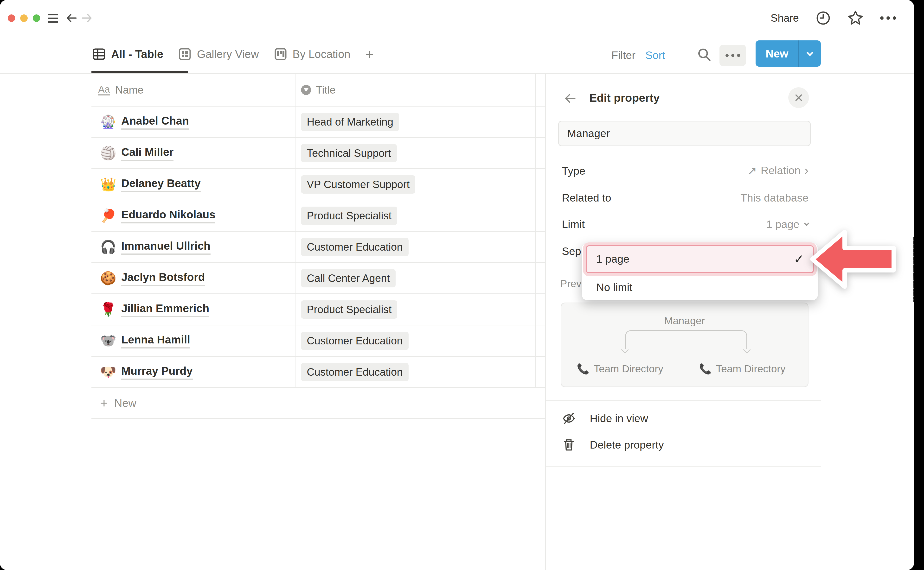  Describe the element at coordinates (155, 122) in the screenshot. I see `page-link: Anabel Chan` at that location.